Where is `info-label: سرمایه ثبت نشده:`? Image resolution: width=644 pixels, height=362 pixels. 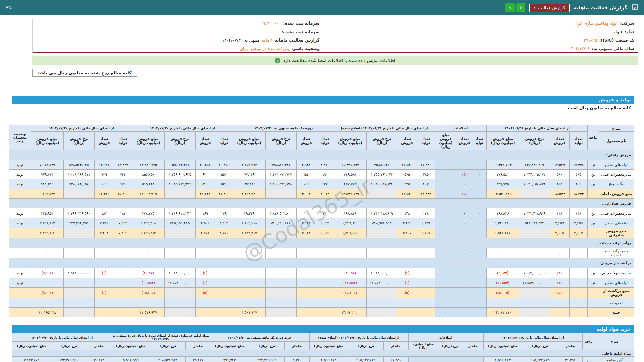
info-label: سرمایه ثبت نشده: is located at coordinates (301, 32).